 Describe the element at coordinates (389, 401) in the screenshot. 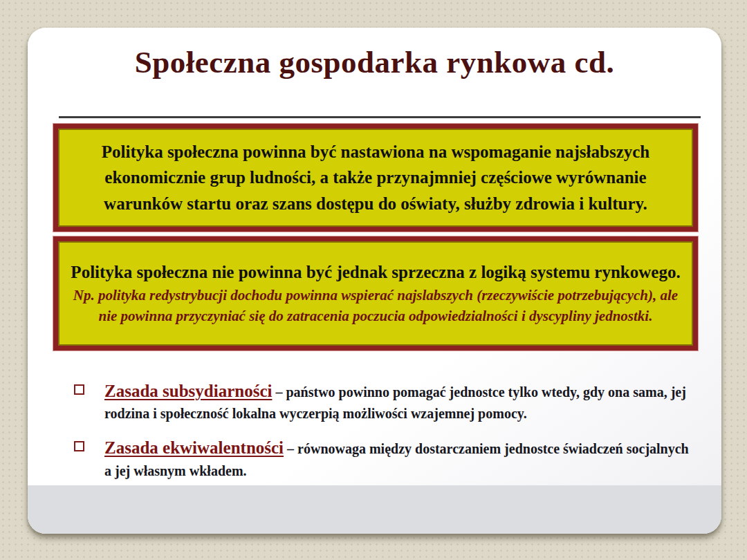

I see `list-item-subsidiarity: Zasada subsydiarności – państwo powinno …` at that location.